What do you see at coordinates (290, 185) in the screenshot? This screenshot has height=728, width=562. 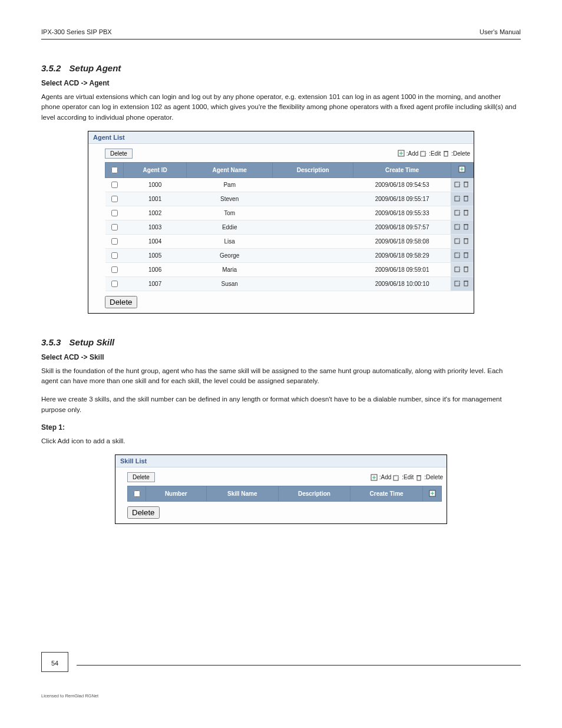 I see `table-row: 1000Pam2009/06/18 09:54:53` at bounding box center [290, 185].